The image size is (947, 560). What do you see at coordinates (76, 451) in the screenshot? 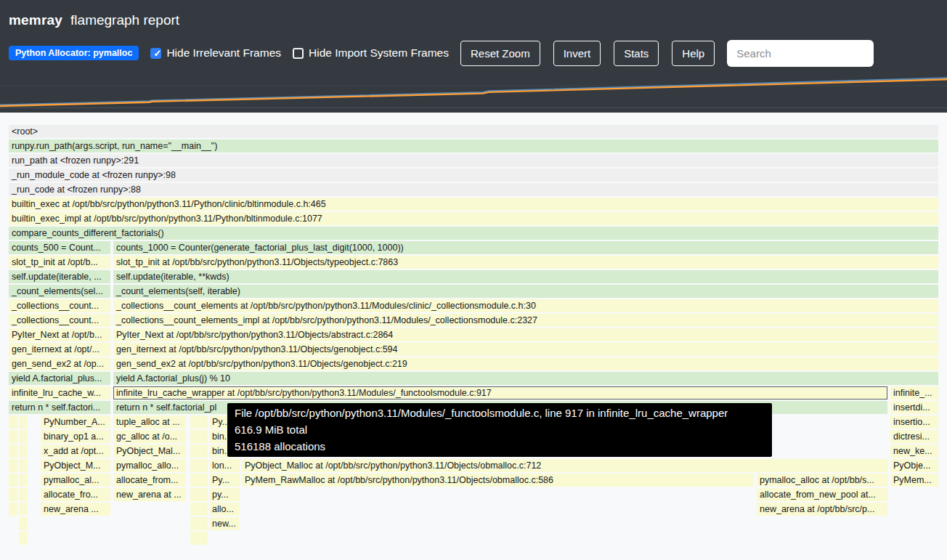
I see `flame-frame: x_add at /opt...` at bounding box center [76, 451].